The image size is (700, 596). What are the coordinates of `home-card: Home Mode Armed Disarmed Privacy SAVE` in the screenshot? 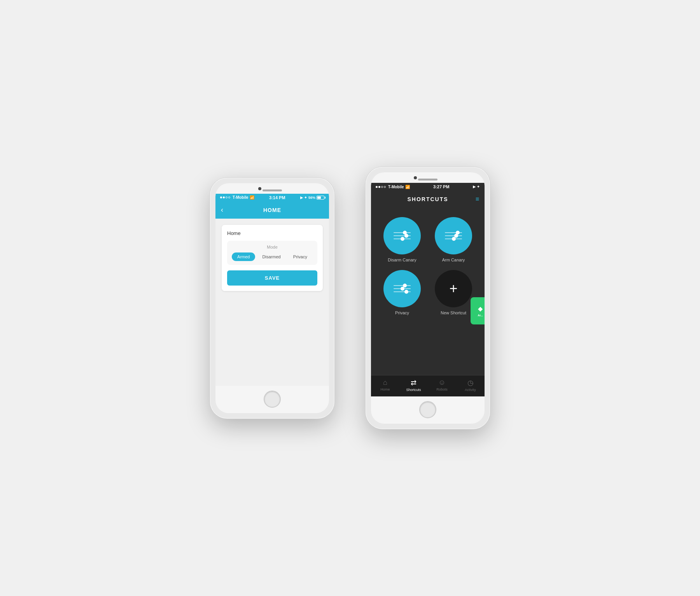 It's located at (272, 258).